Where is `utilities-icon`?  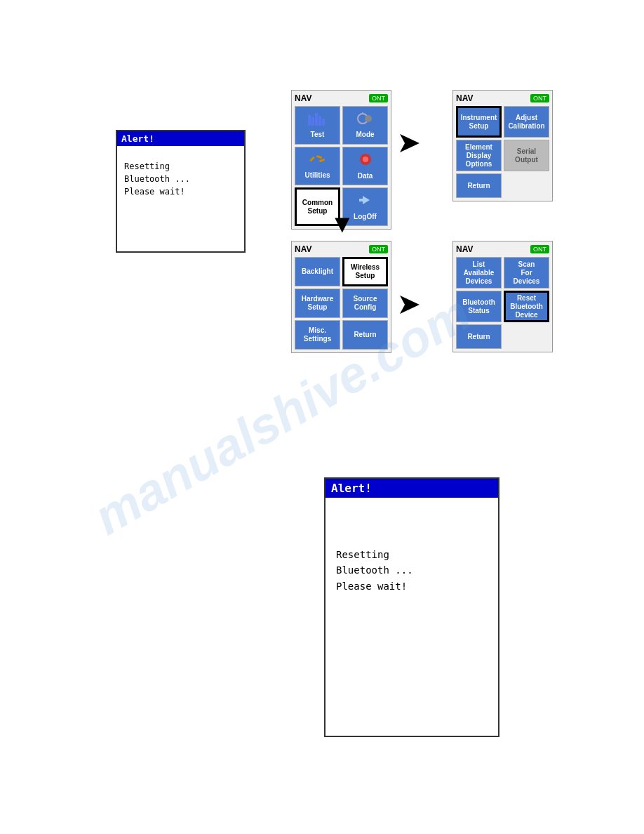 utilities-icon is located at coordinates (318, 161).